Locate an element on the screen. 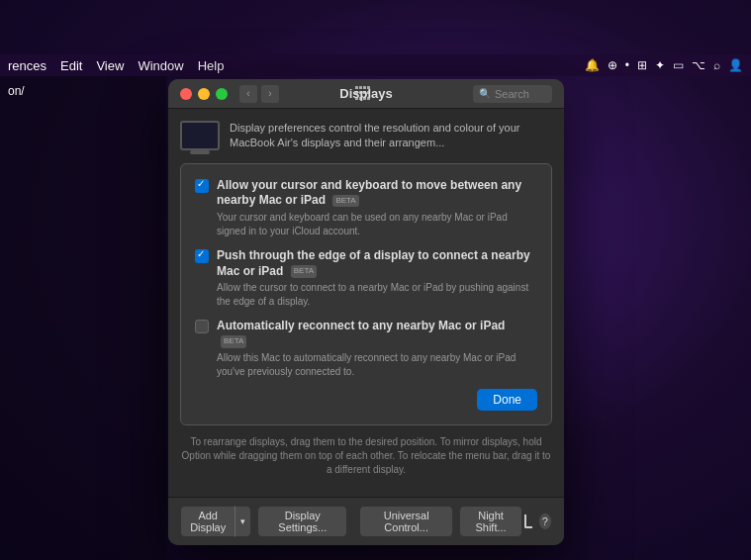 This screenshot has width=751, height=560. arrow-circle-icon: ⊕ is located at coordinates (612, 65).